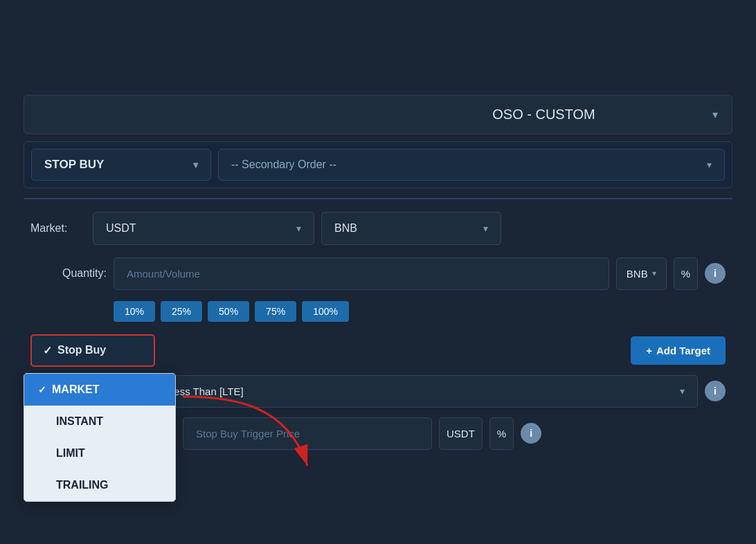 This screenshot has width=756, height=544. Describe the element at coordinates (121, 165) in the screenshot. I see `primary-order-dropdown: STOP BUY ▾` at that location.